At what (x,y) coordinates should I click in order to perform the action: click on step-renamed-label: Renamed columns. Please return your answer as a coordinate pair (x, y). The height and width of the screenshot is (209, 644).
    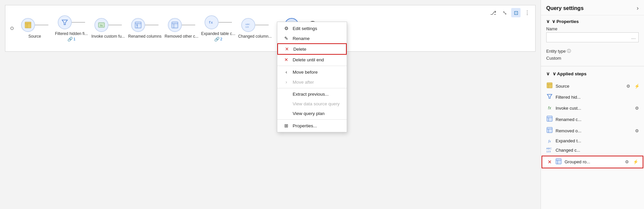
    Looking at the image, I should click on (145, 36).